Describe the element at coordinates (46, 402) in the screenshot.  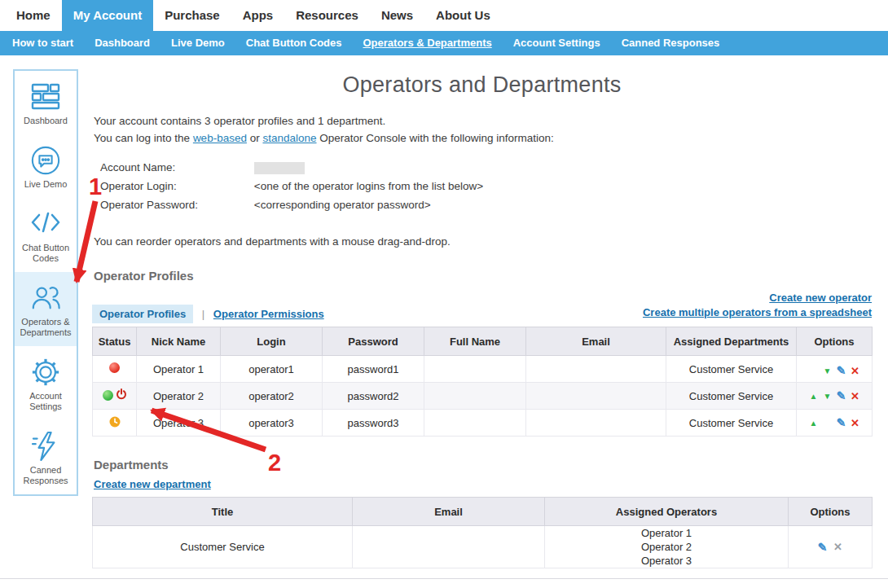
I see `sidebar-item-label: Account Settings` at that location.